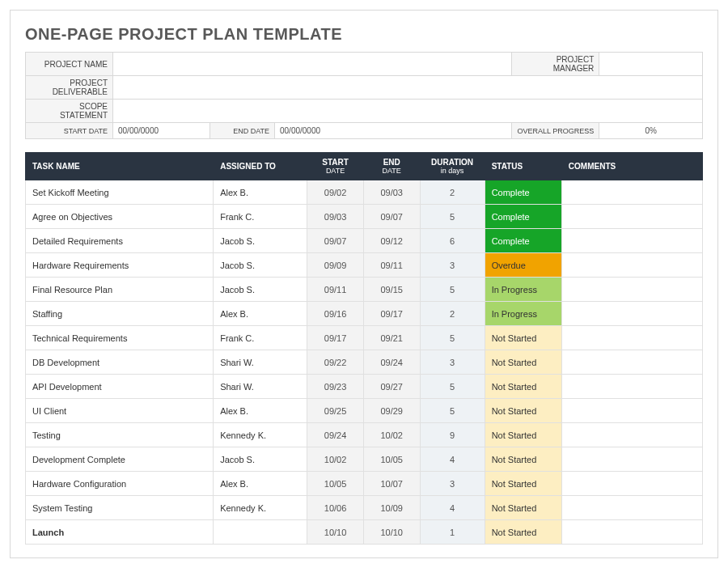 The image size is (728, 568). I want to click on task-end: 09/27, so click(392, 387).